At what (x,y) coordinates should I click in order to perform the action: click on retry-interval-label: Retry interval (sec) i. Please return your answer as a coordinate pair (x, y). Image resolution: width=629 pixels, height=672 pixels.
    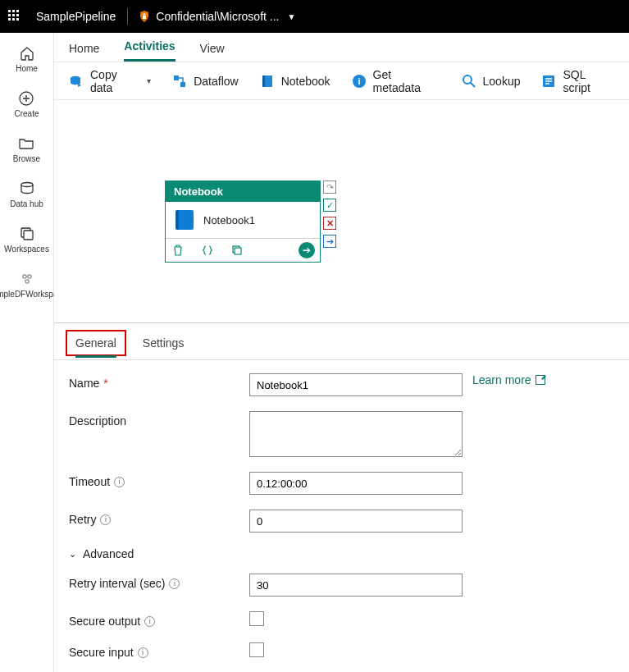
    Looking at the image, I should click on (159, 582).